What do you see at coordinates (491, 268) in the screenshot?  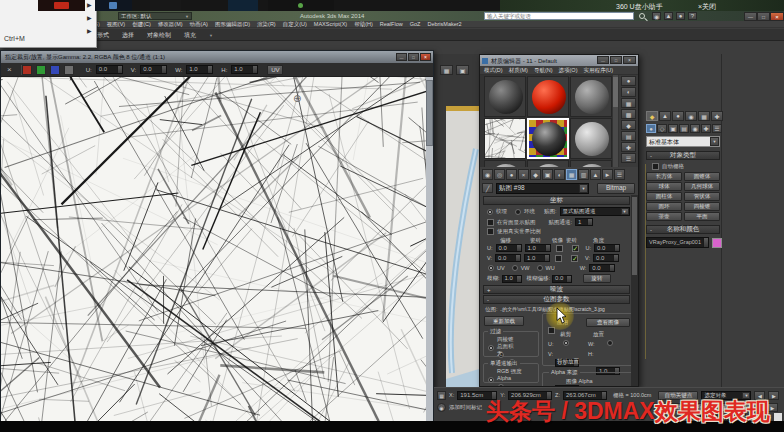 I see `uv-radio` at bounding box center [491, 268].